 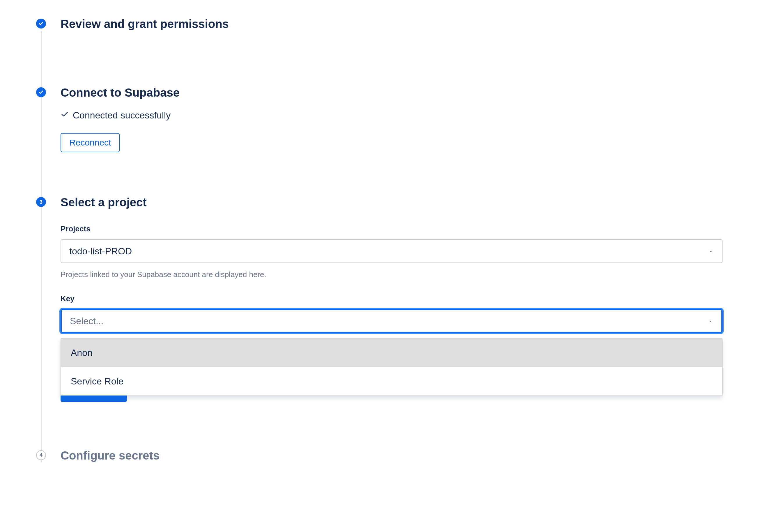 What do you see at coordinates (404, 24) in the screenshot?
I see `step-title: Review and grant permissions` at bounding box center [404, 24].